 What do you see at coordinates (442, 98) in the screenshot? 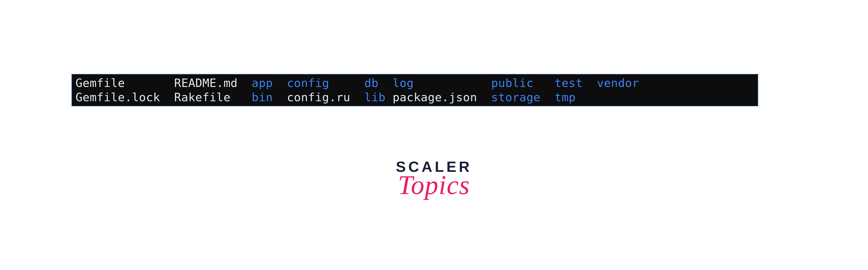
I see `file-entry: package.json` at bounding box center [442, 98].